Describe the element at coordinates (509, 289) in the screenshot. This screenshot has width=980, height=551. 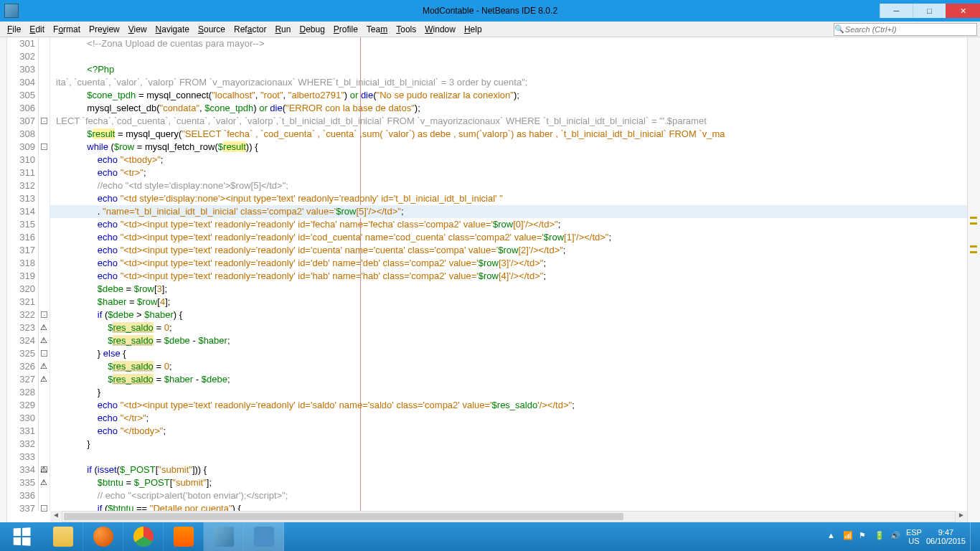
I see `code-line: $debe = $row[3];` at that location.